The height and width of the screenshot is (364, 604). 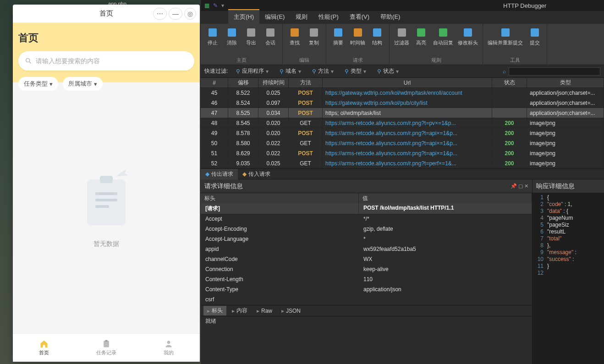 I want to click on quick-filter-方法: ⚲ 方法 ▾, so click(x=323, y=71).